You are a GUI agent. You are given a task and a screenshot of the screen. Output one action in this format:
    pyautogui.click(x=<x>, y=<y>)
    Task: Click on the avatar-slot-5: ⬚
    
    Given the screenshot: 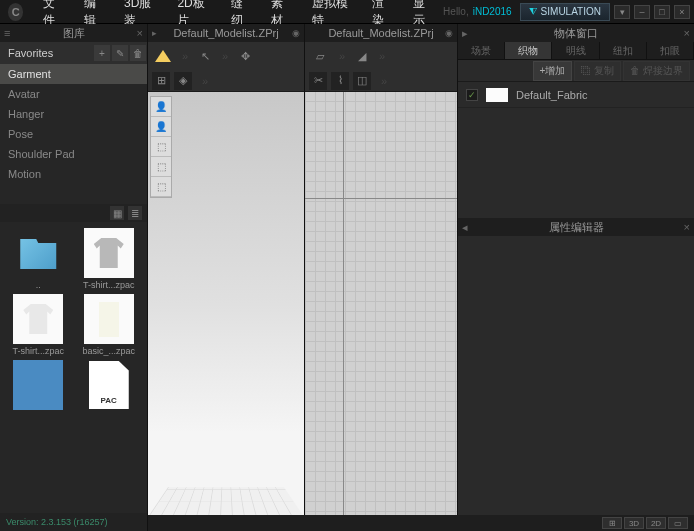 What is the action you would take?
    pyautogui.click(x=161, y=187)
    